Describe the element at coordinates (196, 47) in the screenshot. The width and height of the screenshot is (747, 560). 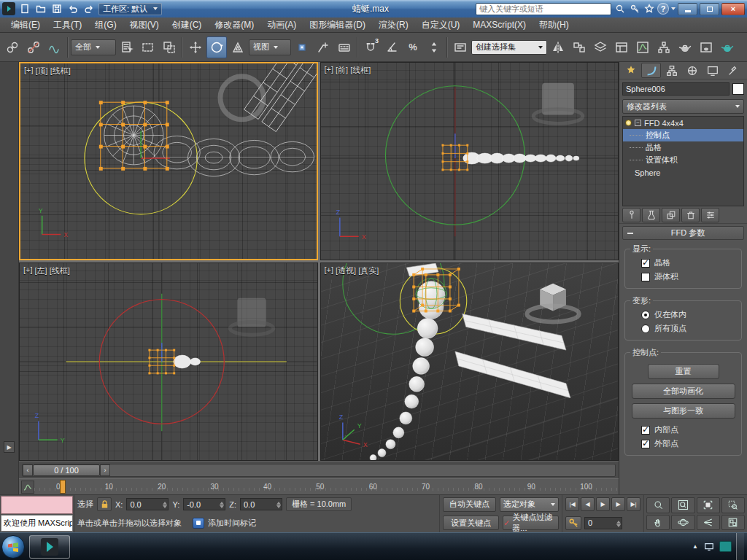
I see `select-and-move-icon` at that location.